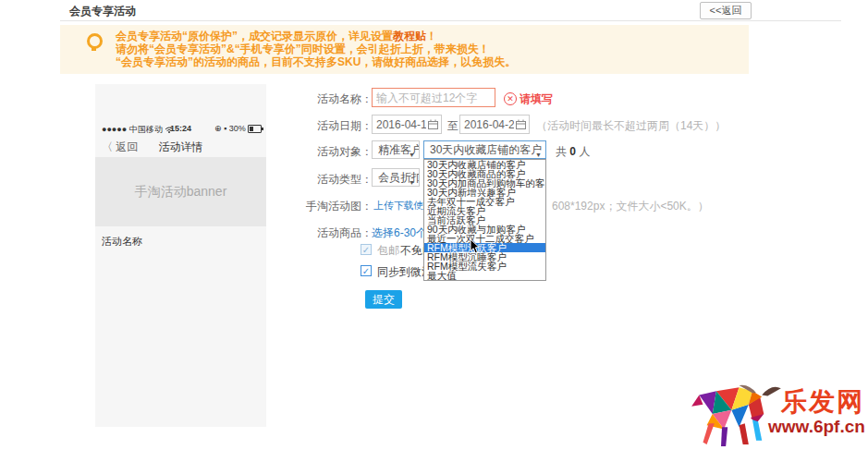 The image size is (868, 450). What do you see at coordinates (336, 152) in the screenshot?
I see `target-label: 活动对象：` at bounding box center [336, 152].